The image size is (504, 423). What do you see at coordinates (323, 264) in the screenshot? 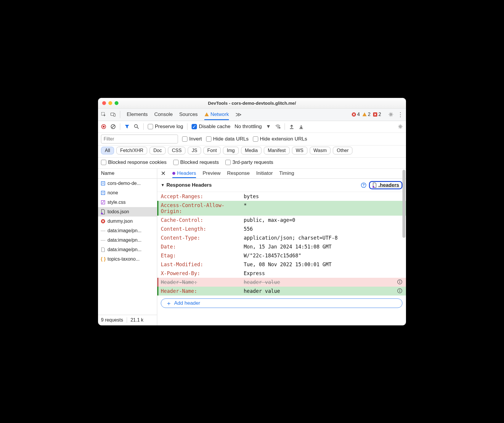
I see `header-value: Tue, 08 Nov 2022 15:00:01 GMT` at bounding box center [323, 264].